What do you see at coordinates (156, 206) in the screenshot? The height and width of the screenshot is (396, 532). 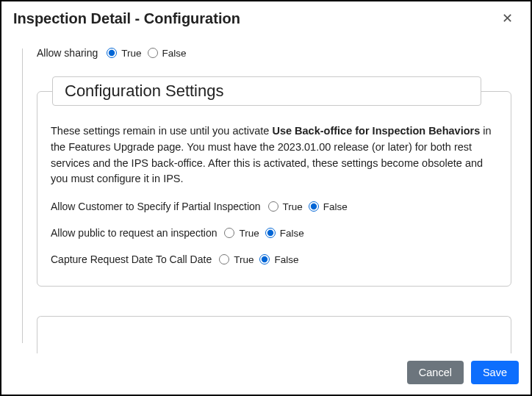 I see `partial-inspection-label: Allow Customer to Specify if Partial Ins…` at bounding box center [156, 206].